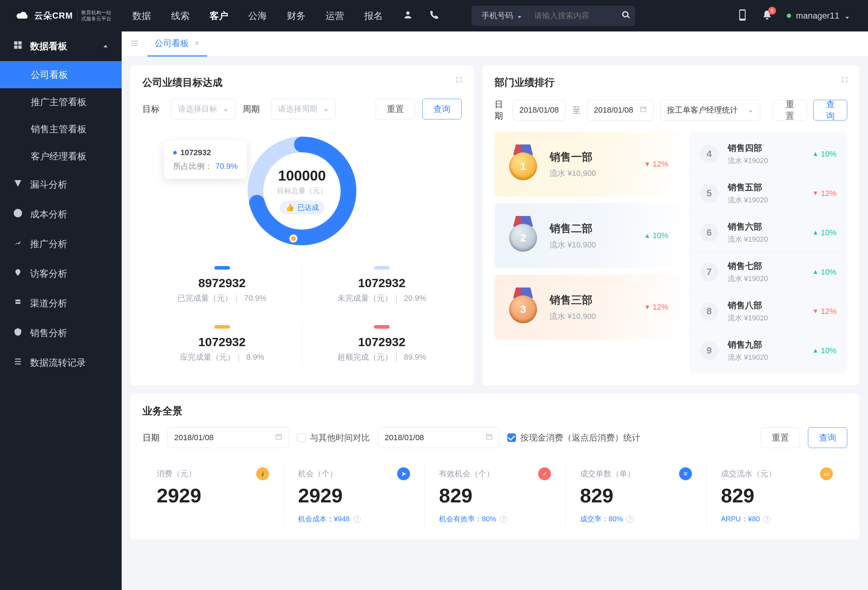 The width and height of the screenshot is (868, 590). What do you see at coordinates (134, 44) in the screenshot?
I see `hamburger-icon` at bounding box center [134, 44].